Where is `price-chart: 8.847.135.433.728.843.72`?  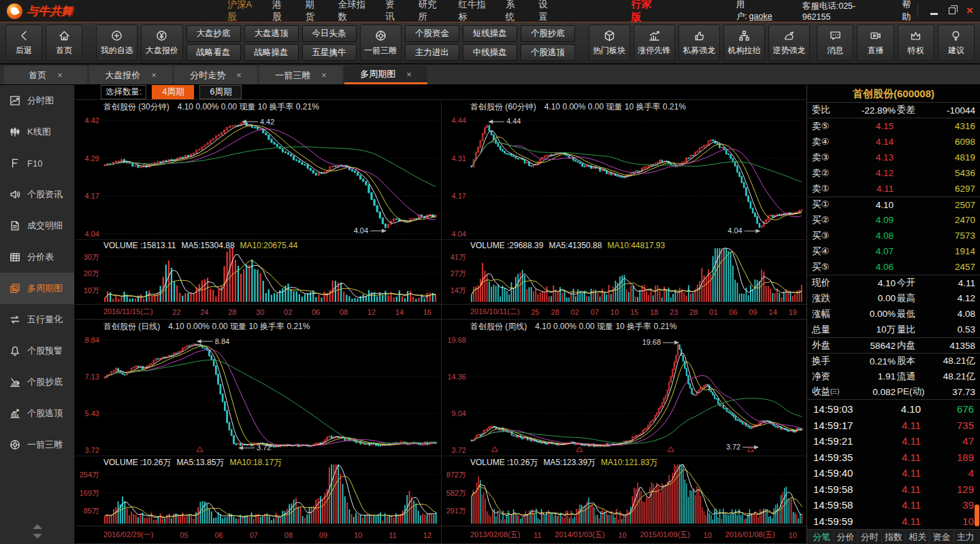 price-chart: 8.847.135.433.728.843.72 is located at coordinates (258, 394).